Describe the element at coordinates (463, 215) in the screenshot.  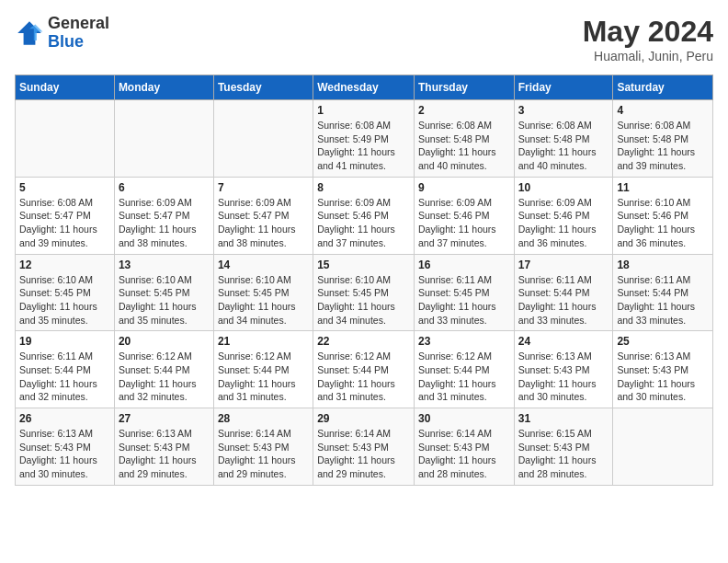
I see `calendar-cell: 9Sunrise: 6:09 AMSunset: 5:46 PMDaylight…` at that location.